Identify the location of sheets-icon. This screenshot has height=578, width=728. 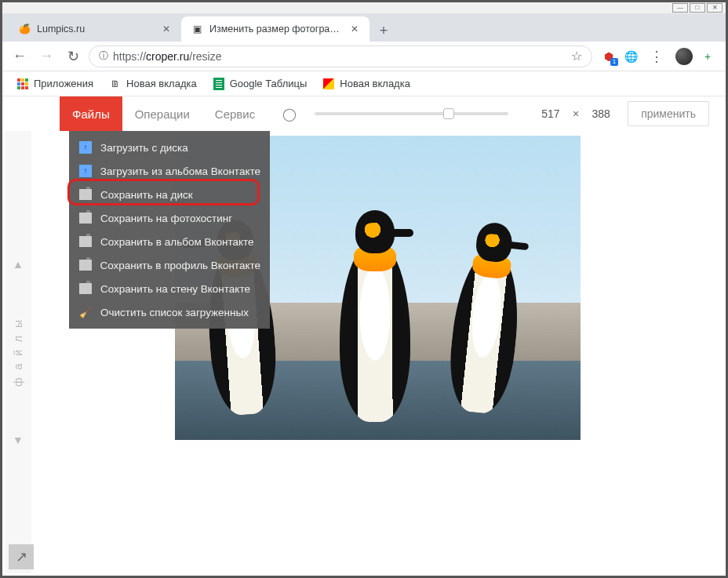
(219, 84).